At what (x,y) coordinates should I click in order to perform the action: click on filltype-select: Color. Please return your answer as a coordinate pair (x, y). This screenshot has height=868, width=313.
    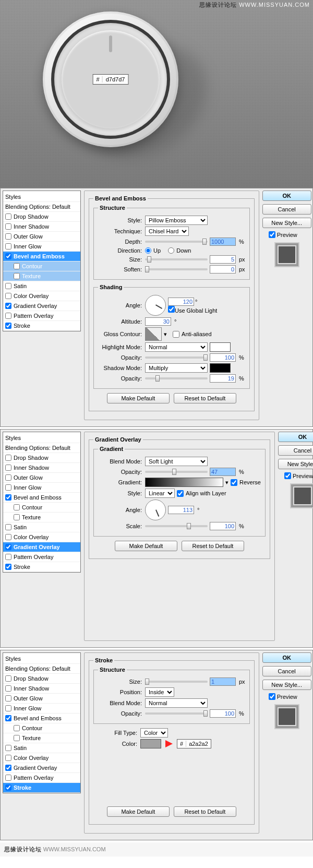
    Looking at the image, I should click on (154, 733).